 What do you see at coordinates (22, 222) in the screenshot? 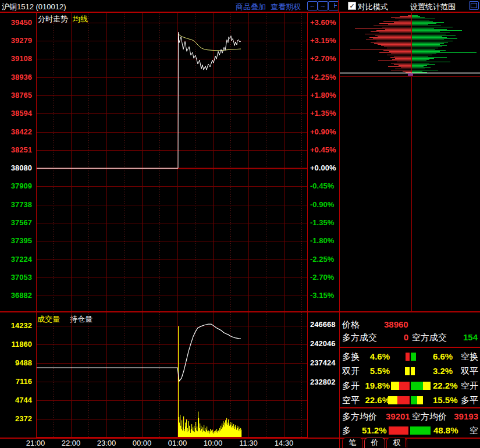
I see `price-axis-label: 37567` at bounding box center [22, 222].